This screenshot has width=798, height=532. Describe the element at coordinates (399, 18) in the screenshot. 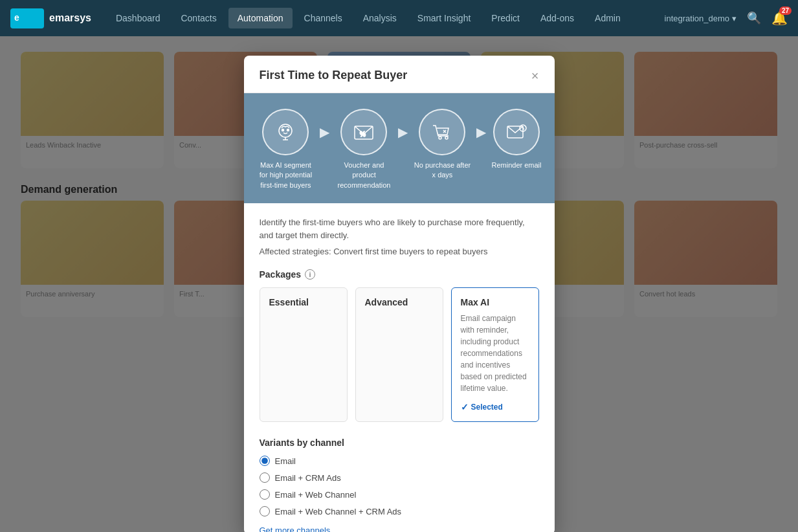

I see `navbar: e emarsys Dashboard Contacts Automation …` at that location.